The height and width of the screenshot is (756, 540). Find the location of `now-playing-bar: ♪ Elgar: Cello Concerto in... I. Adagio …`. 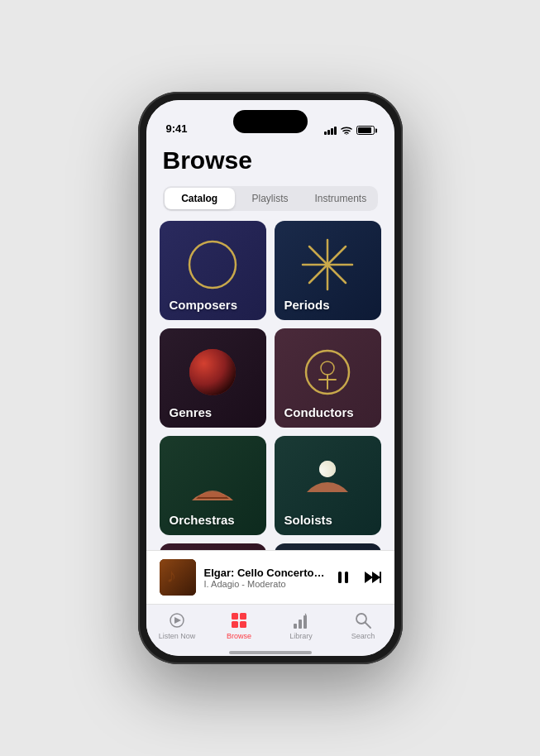

now-playing-bar: ♪ Elgar: Cello Concerto in... I. Adagio … is located at coordinates (270, 577).